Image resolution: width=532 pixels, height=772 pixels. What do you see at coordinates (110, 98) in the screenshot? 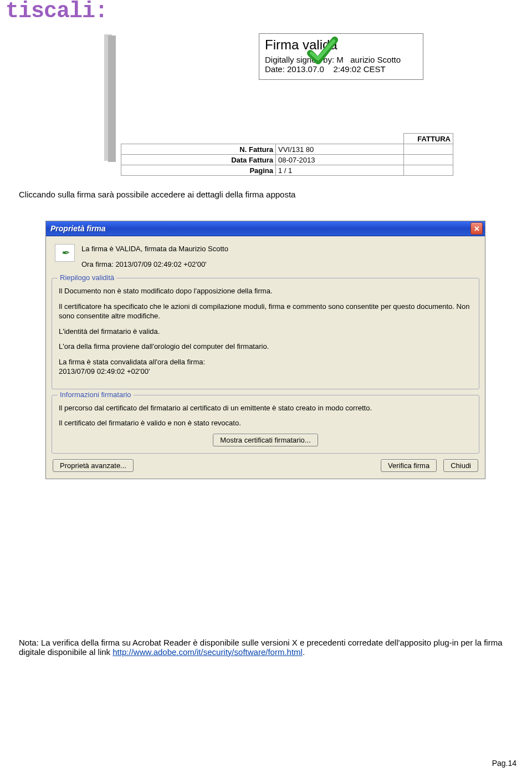
I see `scrollbar-decor` at bounding box center [110, 98].